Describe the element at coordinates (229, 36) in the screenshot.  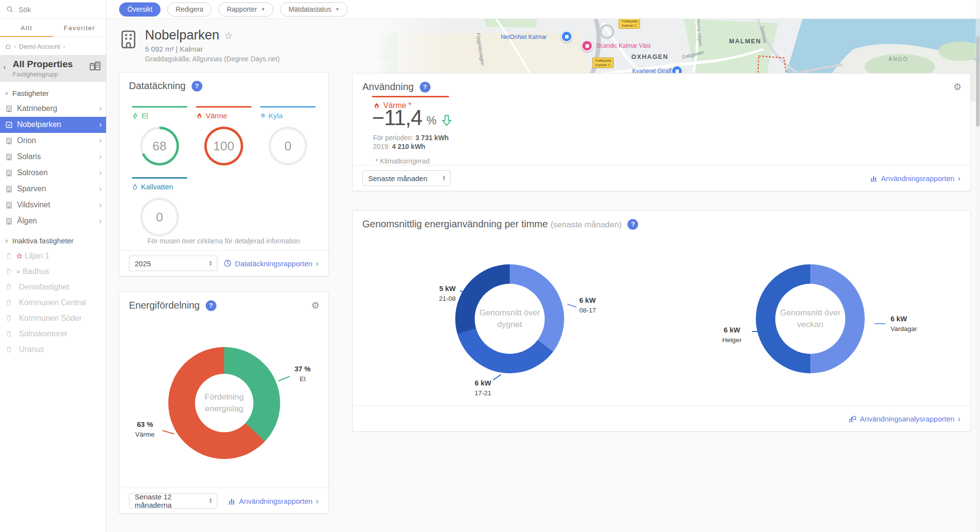
I see `favorite-star-icon: ☆` at that location.